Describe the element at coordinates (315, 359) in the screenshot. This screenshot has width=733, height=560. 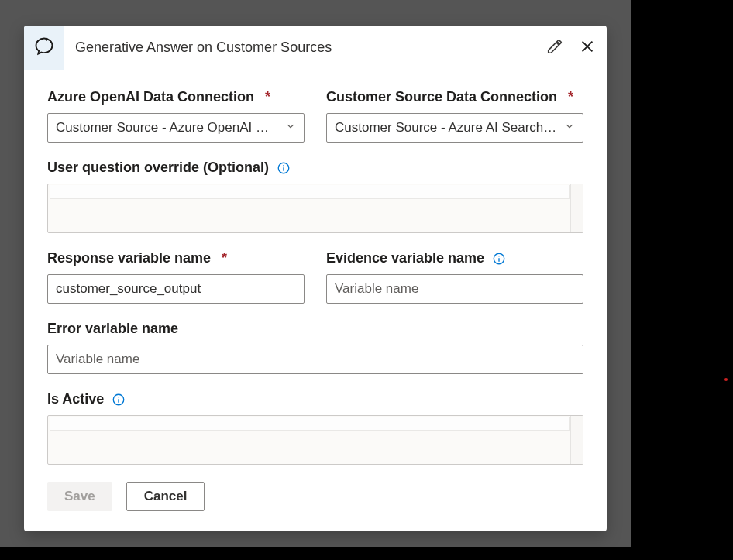
I see `error-variable-name-input` at that location.